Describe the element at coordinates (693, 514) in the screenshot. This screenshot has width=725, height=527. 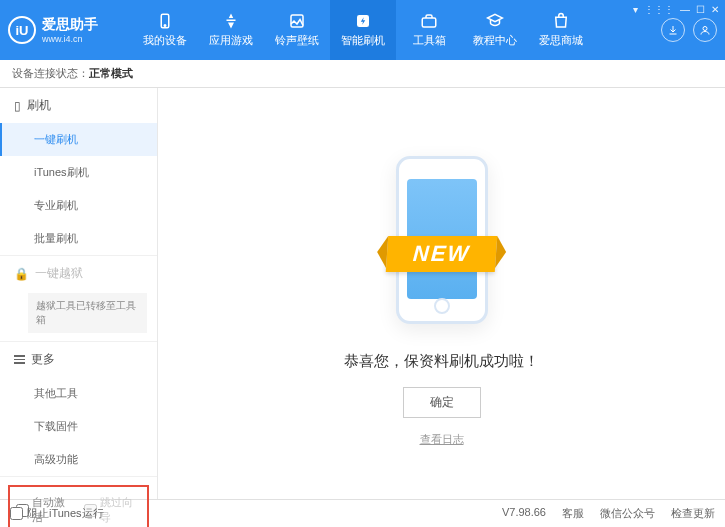
I see `footer-check-update: 检查更新` at that location.